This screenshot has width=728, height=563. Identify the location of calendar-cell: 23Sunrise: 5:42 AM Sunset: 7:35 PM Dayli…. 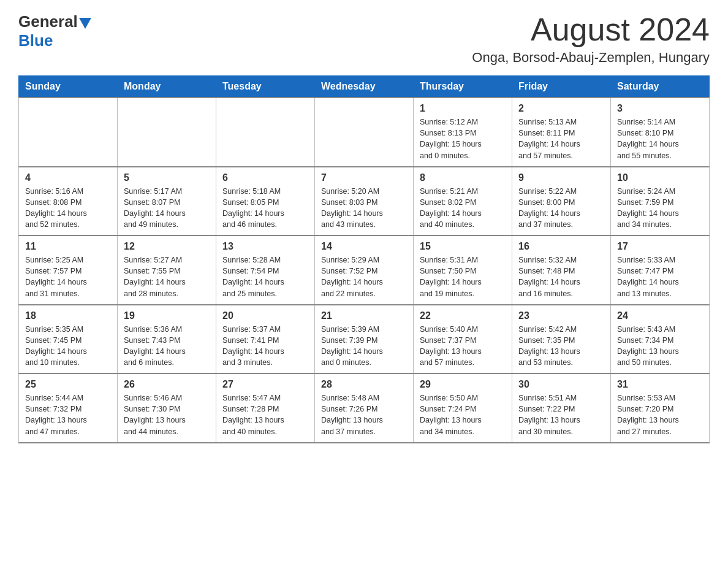
(561, 340).